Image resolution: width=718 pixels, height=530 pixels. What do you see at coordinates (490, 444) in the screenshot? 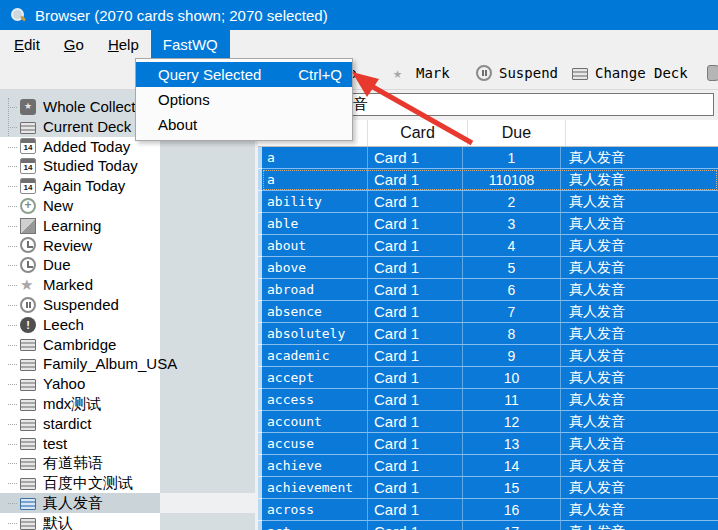
I see `table-row: accuse Card 1 13 真人发音` at bounding box center [490, 444].